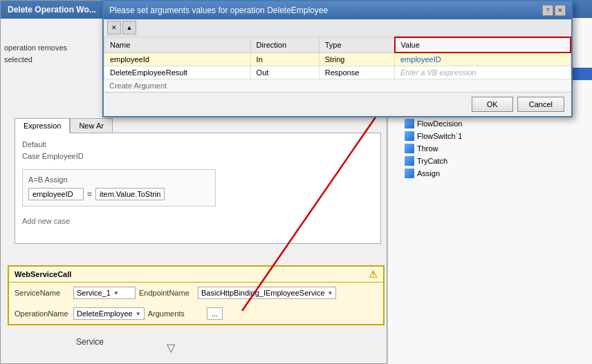 This screenshot has width=592, height=364. Describe the element at coordinates (90, 194) in the screenshot. I see `equals-sign: =` at that location.